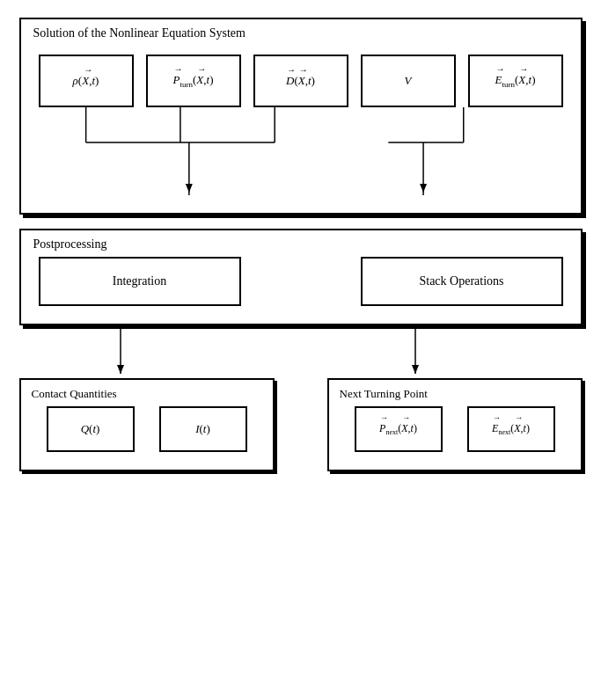 Image resolution: width=601 pixels, height=700 pixels. Describe the element at coordinates (194, 81) in the screenshot. I see `input-box-pturn: →Pturn(→X,t)` at that location.